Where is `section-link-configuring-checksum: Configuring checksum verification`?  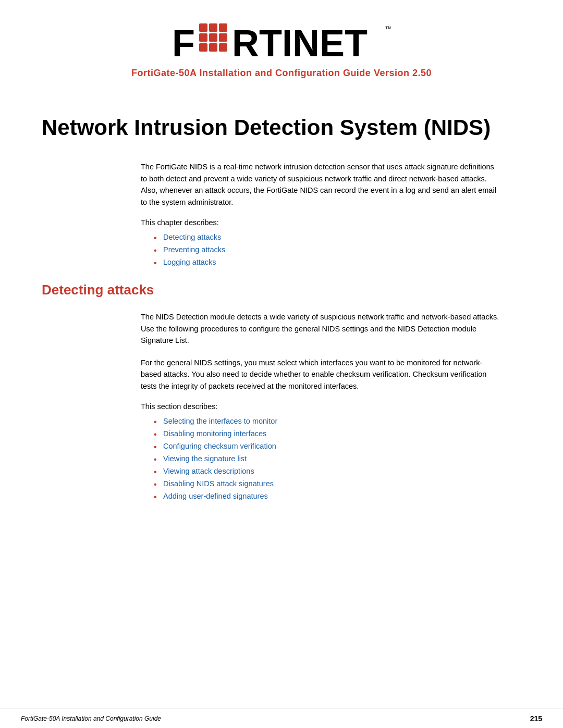
section-link-configuring-checksum: Configuring checksum verification is located at coordinates (338, 446).